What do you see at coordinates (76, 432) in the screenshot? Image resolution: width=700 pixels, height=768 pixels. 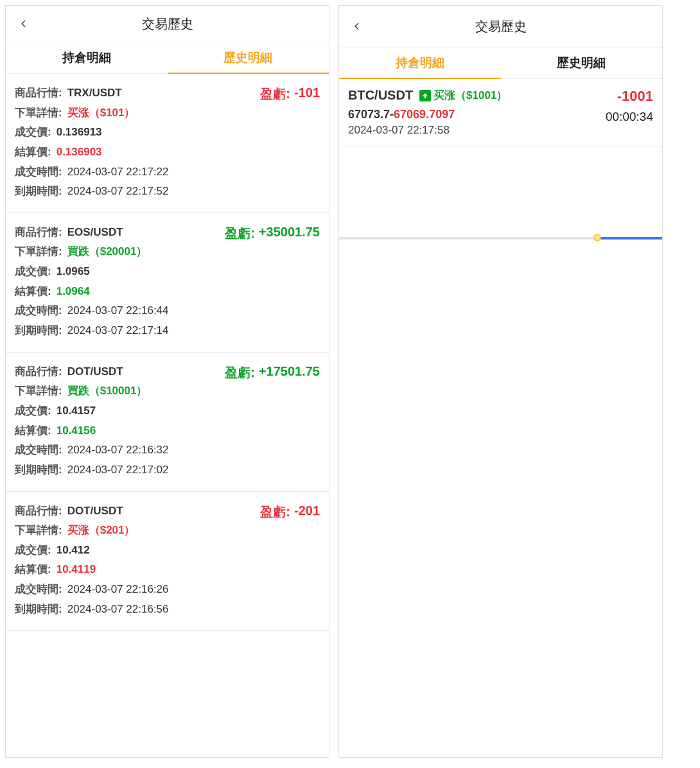 I see `settle-price: 10.4156` at bounding box center [76, 432].